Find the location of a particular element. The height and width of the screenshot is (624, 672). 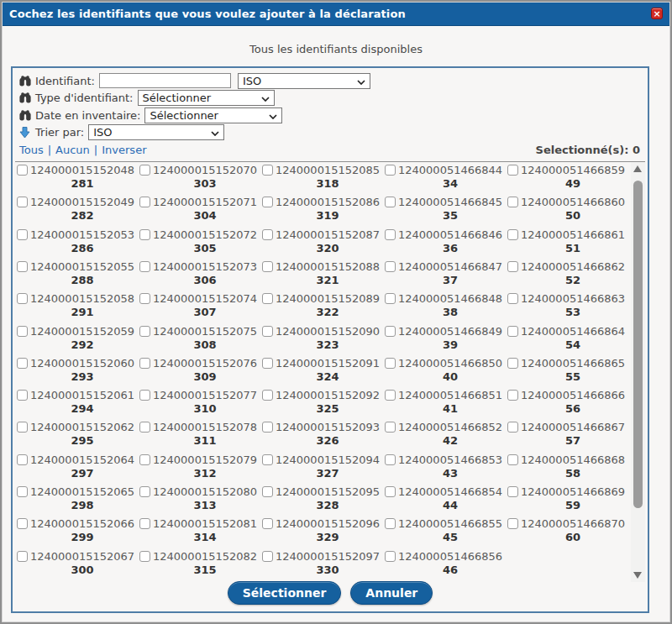

identifier-cell: 12400005146686555 is located at coordinates (569, 373).